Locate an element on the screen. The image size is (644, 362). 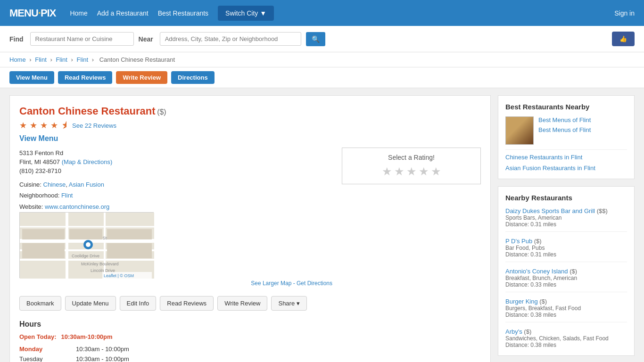
cuisine-link-asian: Asian Fusion is located at coordinates (87, 185).